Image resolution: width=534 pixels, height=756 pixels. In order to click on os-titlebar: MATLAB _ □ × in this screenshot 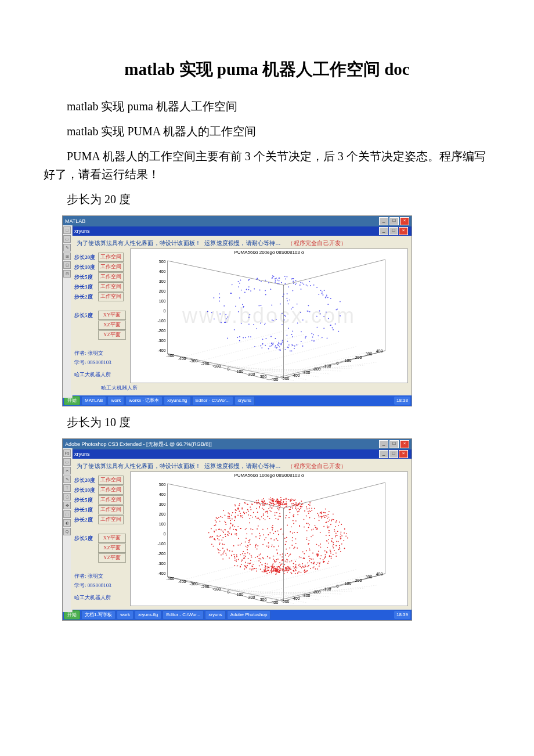, I will do `click(237, 221)`.